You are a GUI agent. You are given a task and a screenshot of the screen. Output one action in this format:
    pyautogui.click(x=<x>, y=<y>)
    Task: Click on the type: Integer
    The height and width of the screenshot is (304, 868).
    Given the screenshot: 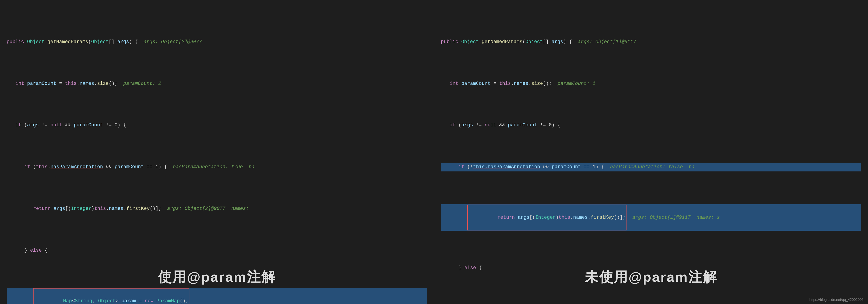 What is the action you would take?
    pyautogui.click(x=81, y=209)
    